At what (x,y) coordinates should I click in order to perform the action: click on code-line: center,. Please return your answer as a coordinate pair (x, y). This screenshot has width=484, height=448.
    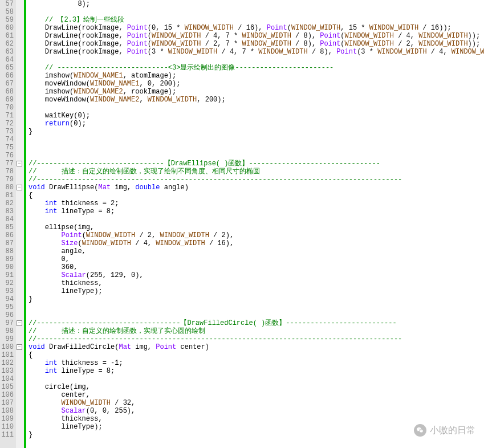
    Looking at the image, I should click on (257, 395).